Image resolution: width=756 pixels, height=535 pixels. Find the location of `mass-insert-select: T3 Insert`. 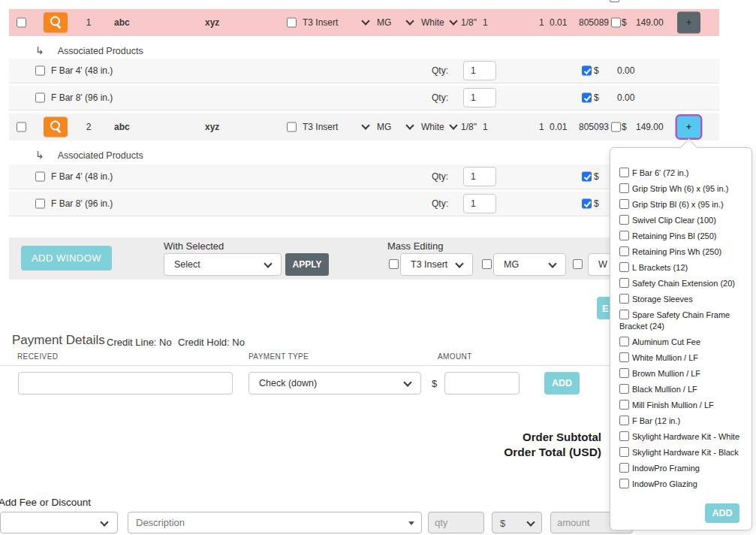

mass-insert-select: T3 Insert is located at coordinates (437, 264).